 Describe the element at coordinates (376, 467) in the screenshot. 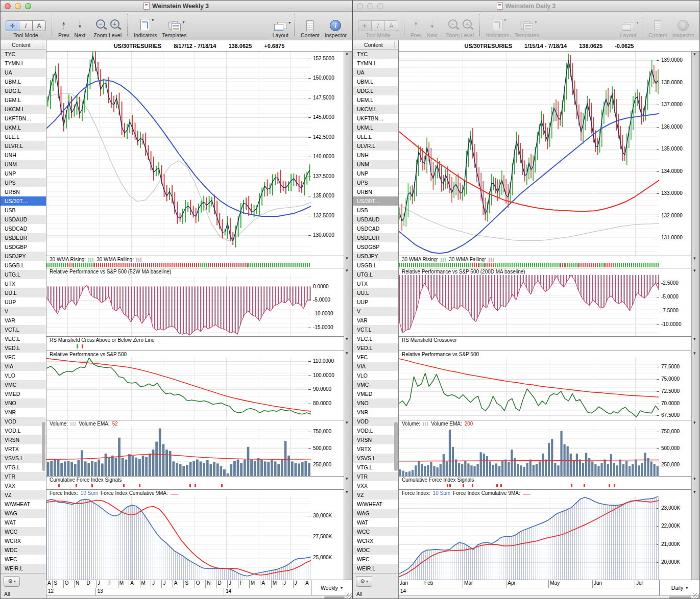

I see `sidebar-item-vtg-l: VTG.L` at that location.